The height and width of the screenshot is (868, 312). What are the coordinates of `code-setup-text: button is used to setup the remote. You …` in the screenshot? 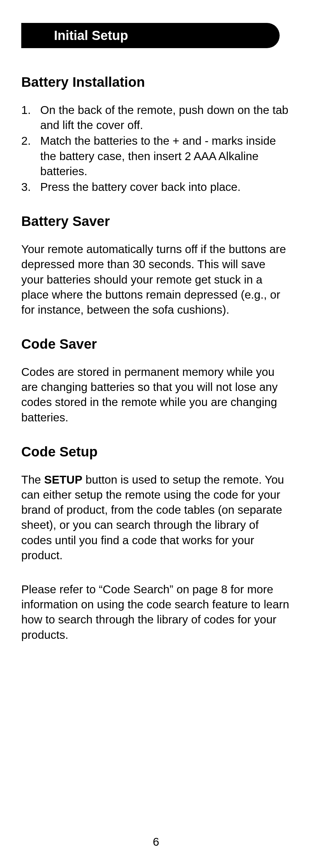 It's located at (153, 517).